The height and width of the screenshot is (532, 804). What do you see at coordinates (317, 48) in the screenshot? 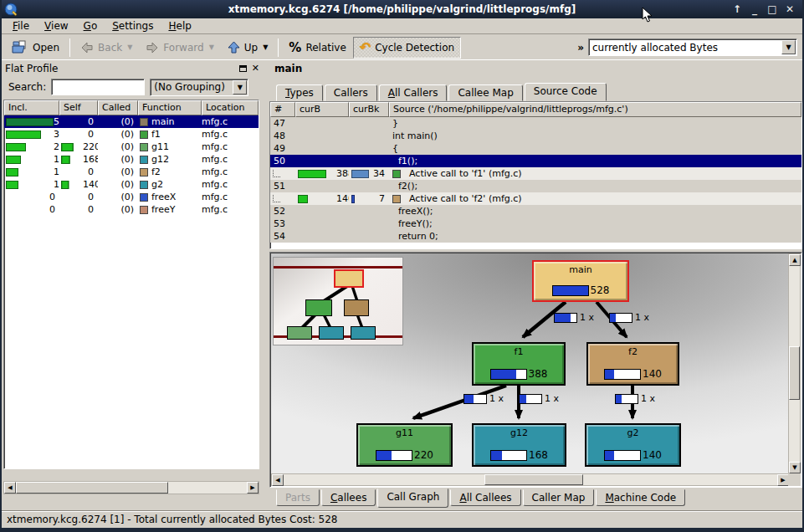
I see `relative-toggle-button: % Relative` at bounding box center [317, 48].